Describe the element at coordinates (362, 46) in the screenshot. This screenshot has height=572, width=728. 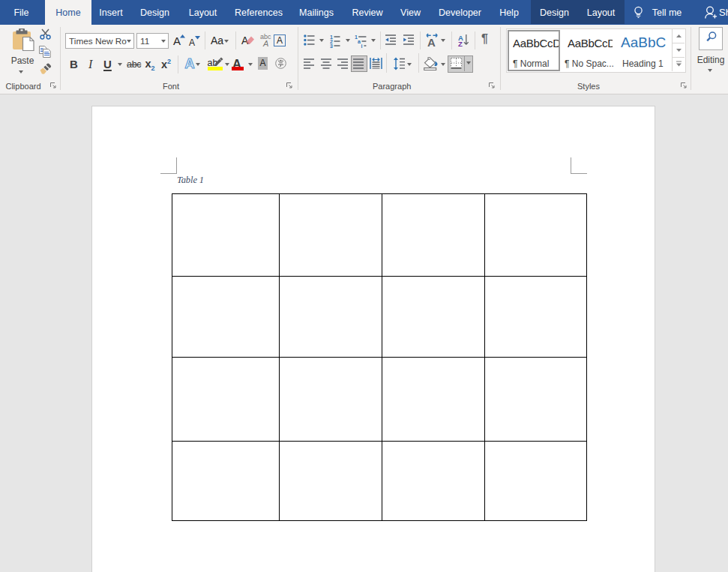
I see `svg-text: i` at that location.